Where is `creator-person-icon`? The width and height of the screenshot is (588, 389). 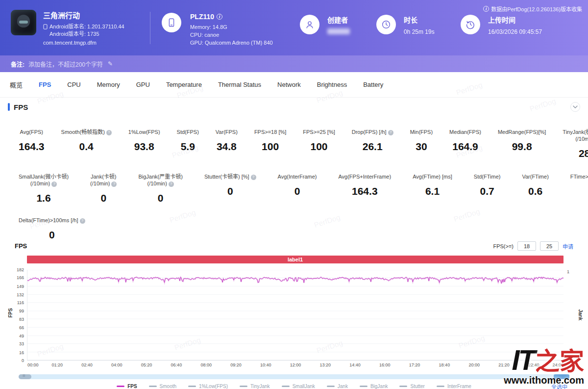
creator-person-icon is located at coordinates (310, 25).